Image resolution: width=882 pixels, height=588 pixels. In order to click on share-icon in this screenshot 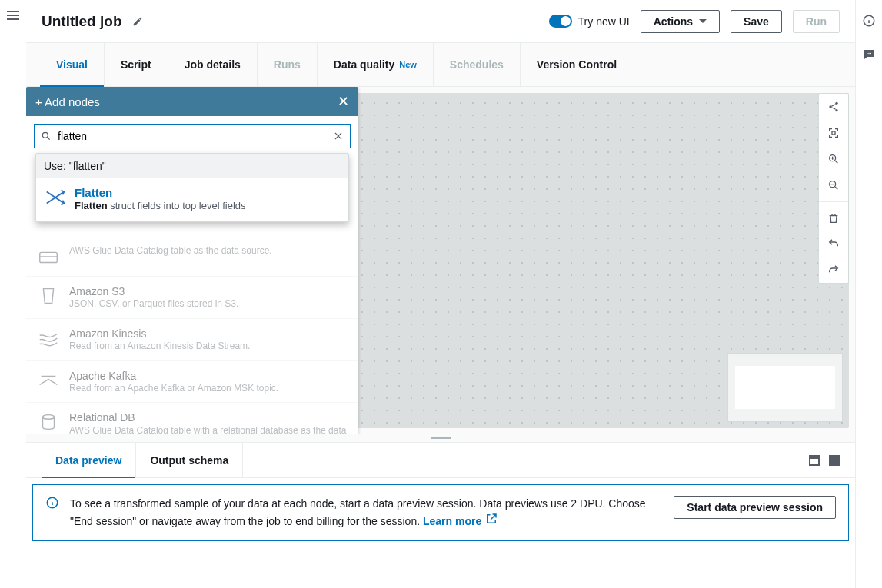, I will do `click(834, 107)`.